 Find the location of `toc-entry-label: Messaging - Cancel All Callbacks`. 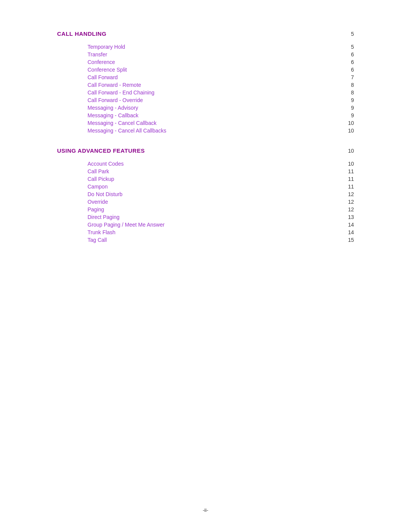

toc-entry-label: Messaging - Cancel All Callbacks is located at coordinates (127, 131).